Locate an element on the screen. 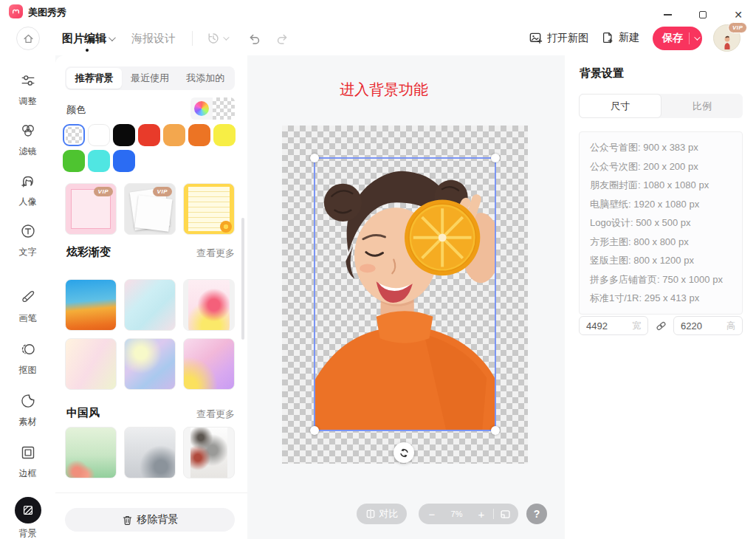 This screenshot has height=539, width=756. photo-woman-orange is located at coordinates (405, 294).